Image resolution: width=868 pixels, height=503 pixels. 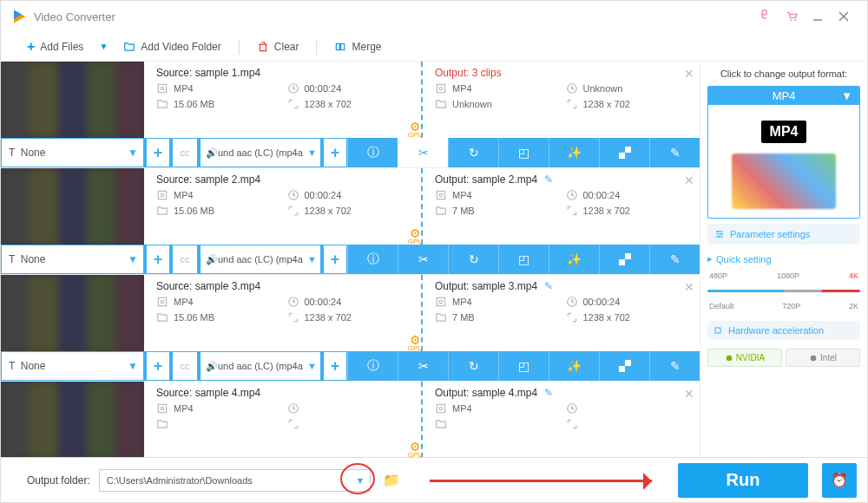 What do you see at coordinates (766, 16) in the screenshot?
I see `account-icon` at bounding box center [766, 16].